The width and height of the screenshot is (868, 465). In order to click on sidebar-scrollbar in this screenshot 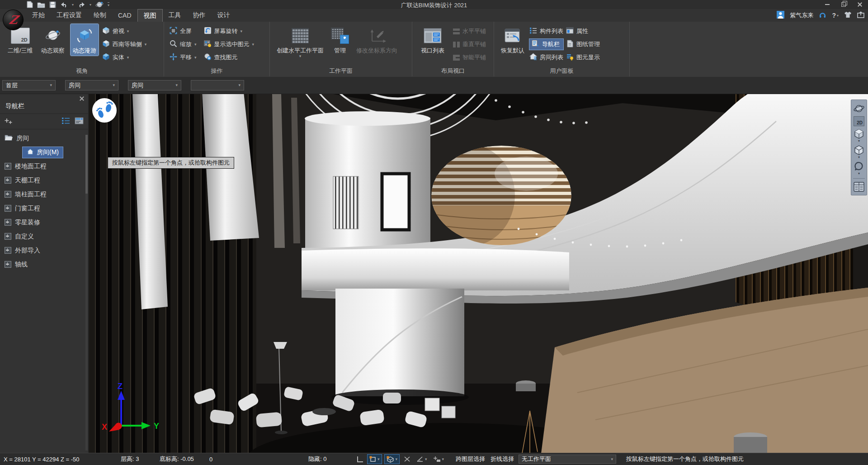, I will do `click(87, 293)`.